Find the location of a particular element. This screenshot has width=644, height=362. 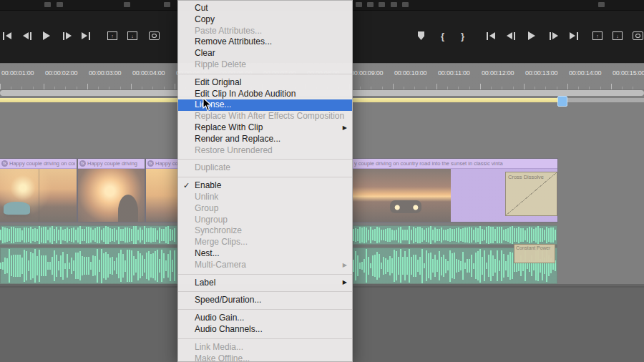

timecode-label: 00:00:11:00 is located at coordinates (454, 73).